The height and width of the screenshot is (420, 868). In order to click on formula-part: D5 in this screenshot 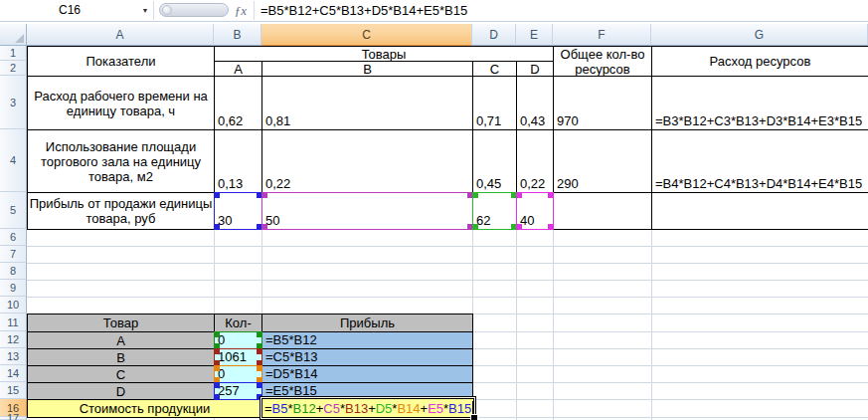, I will do `click(384, 408)`.